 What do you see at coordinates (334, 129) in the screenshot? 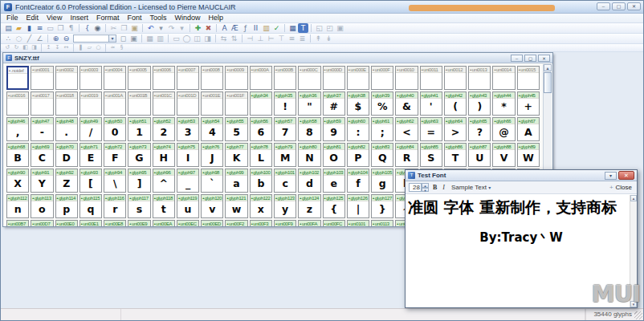
I see `glyph-cell: glyph599` at bounding box center [334, 129].